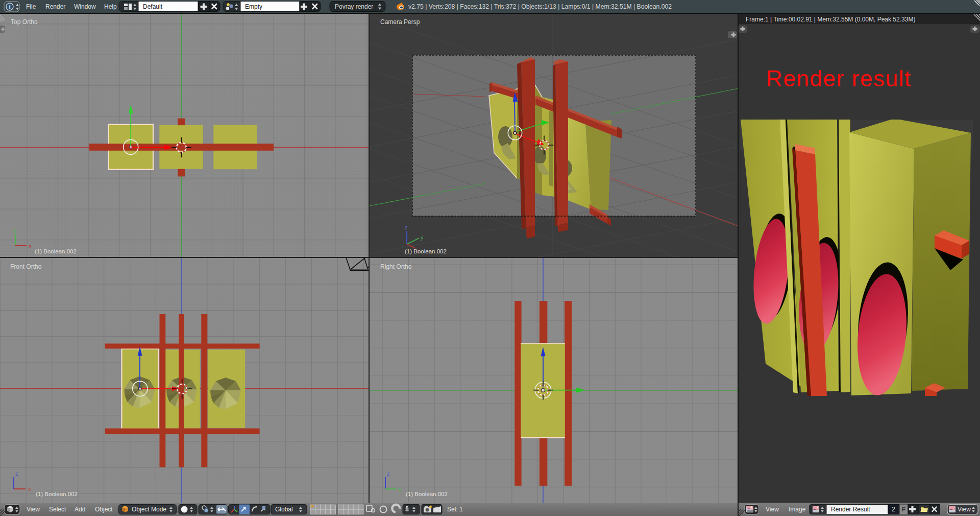 The image size is (980, 516). What do you see at coordinates (149, 509) in the screenshot?
I see `svg-text: Object Mode` at bounding box center [149, 509].